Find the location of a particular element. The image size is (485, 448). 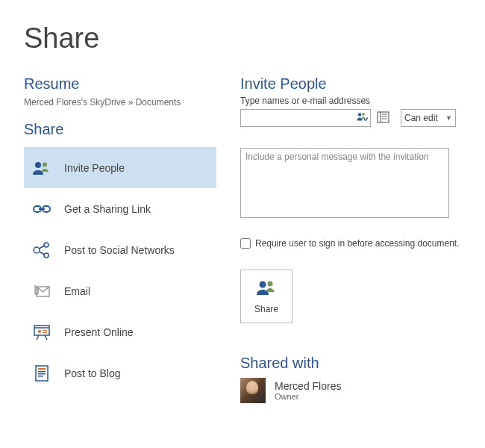

sidebar-item-social: Post to Social Networks is located at coordinates (120, 249).